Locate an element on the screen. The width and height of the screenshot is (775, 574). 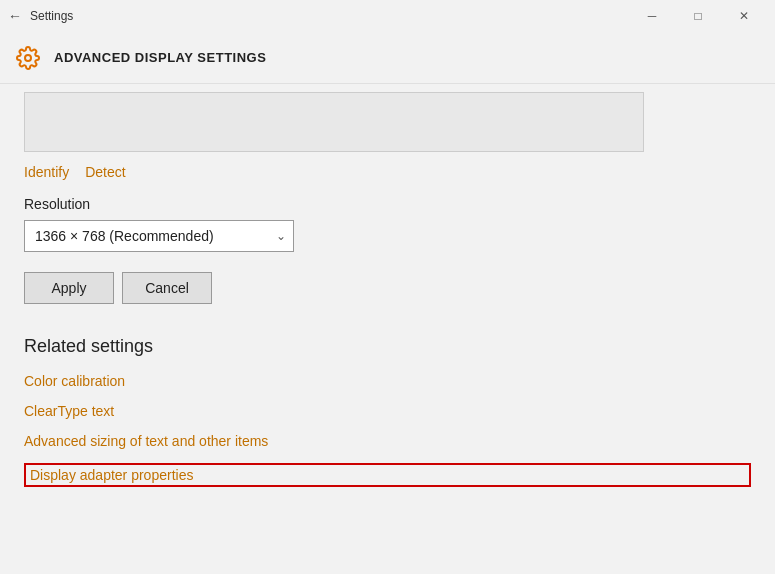
gear-icon is located at coordinates (28, 58).